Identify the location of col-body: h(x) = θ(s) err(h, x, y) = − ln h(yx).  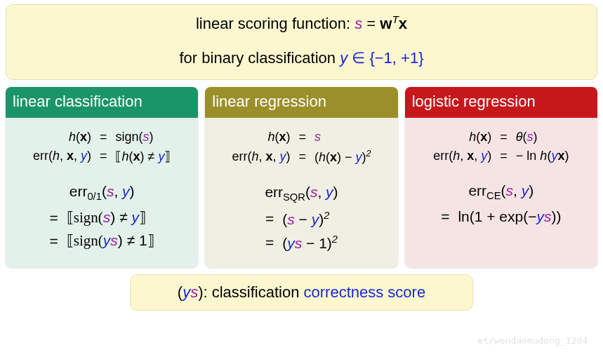
(501, 192).